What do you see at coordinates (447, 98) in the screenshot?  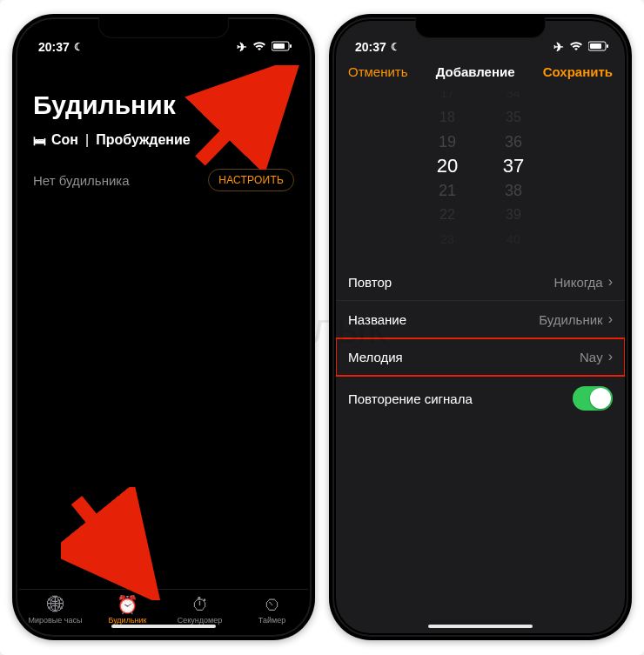 I see `picker-value: 17` at bounding box center [447, 98].